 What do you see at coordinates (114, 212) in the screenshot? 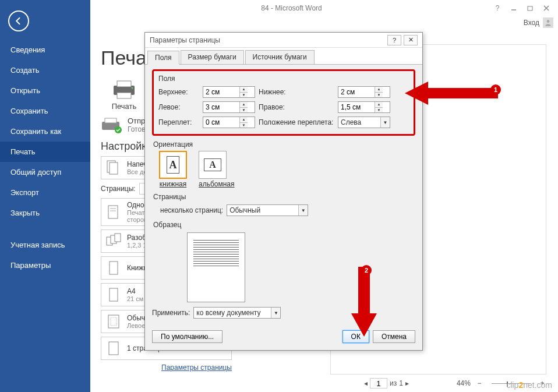
I see `oneside-icon` at bounding box center [114, 212].